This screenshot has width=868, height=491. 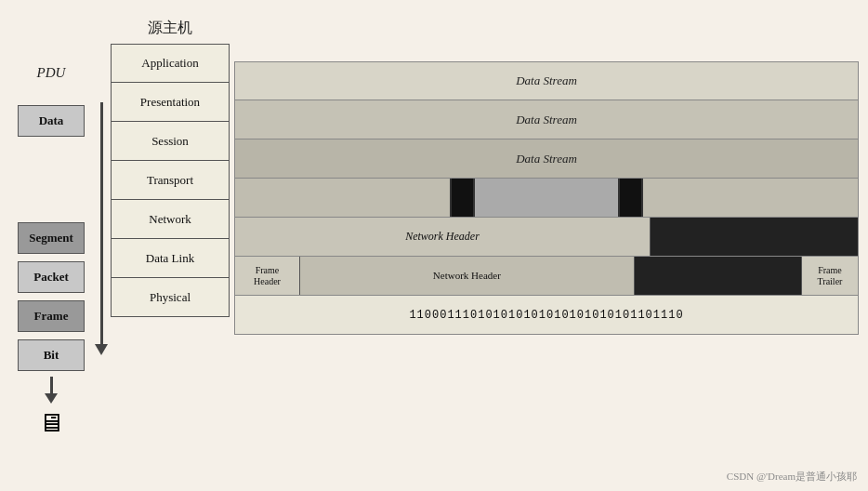 I want to click on osi-title: 源主机, so click(x=170, y=28).